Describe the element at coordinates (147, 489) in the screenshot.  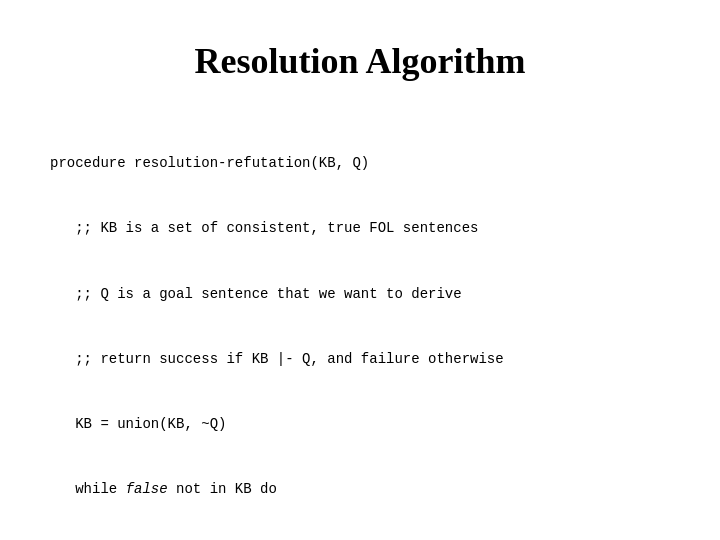
I see `italic-false: false` at that location.